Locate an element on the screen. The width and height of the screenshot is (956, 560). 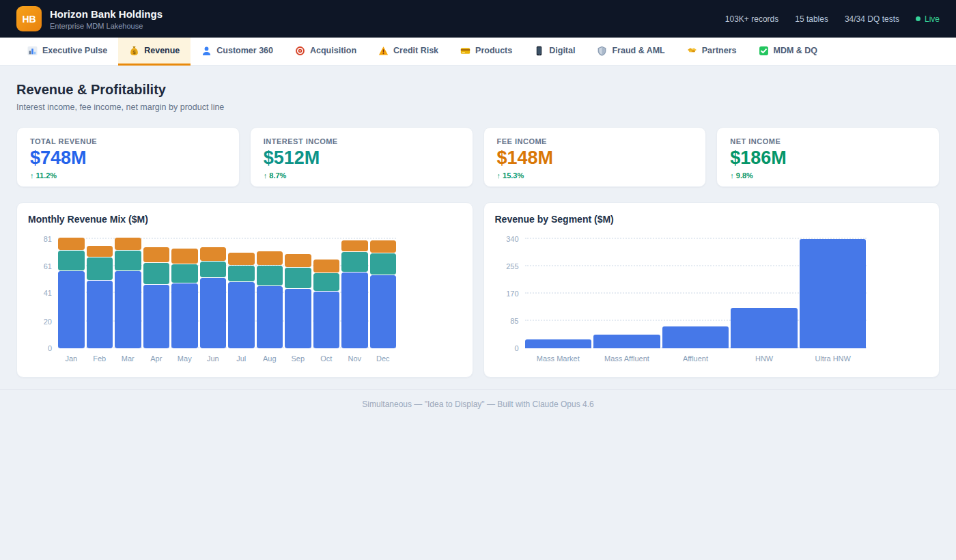
x-label: Sep is located at coordinates (298, 359).